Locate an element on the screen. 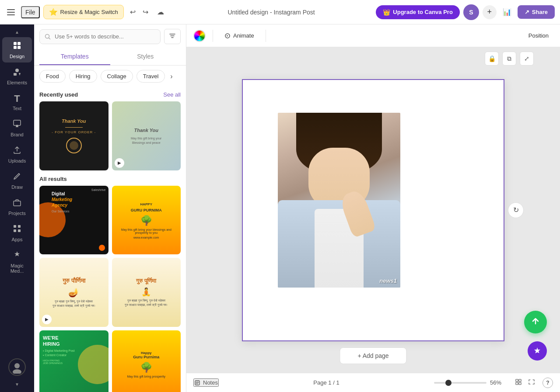 The image size is (560, 392). zoom-control: 56% is located at coordinates (471, 383).